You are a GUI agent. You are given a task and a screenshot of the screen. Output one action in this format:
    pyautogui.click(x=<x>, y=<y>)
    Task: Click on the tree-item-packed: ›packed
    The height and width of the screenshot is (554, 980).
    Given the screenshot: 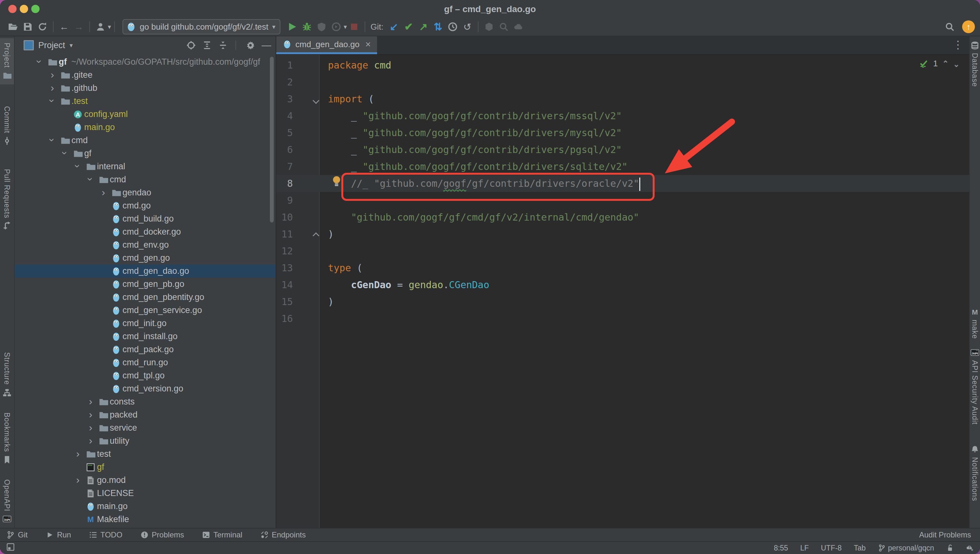 What is the action you would take?
    pyautogui.click(x=145, y=415)
    